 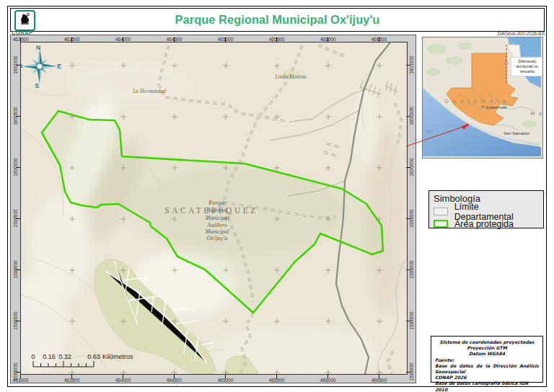 I want to click on legend-item-label: Área protegida, so click(x=484, y=224).